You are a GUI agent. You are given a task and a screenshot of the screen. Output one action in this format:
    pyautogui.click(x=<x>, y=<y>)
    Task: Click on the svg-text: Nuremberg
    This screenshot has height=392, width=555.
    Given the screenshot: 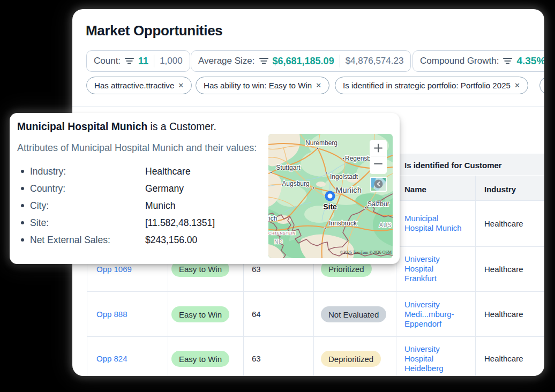 What is the action you would take?
    pyautogui.click(x=321, y=143)
    